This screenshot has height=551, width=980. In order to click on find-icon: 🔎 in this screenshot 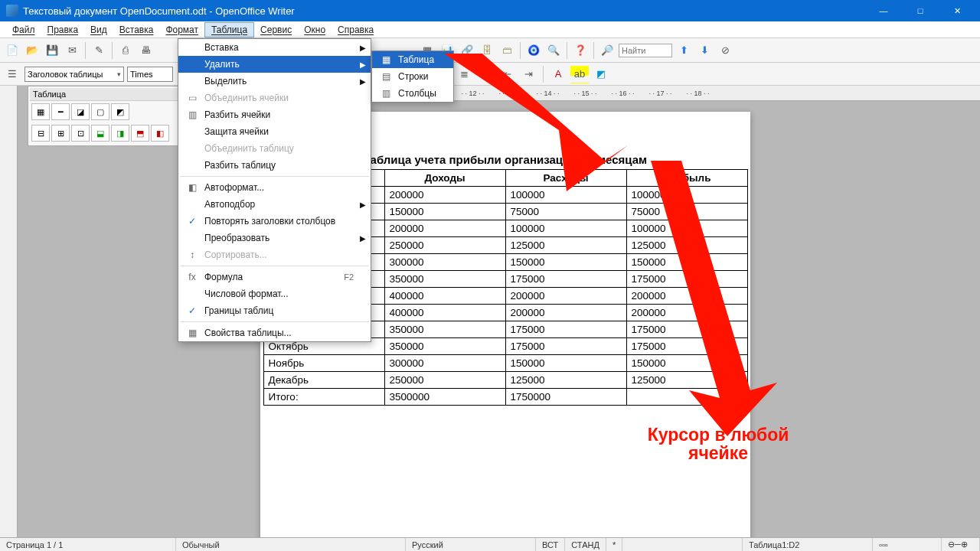, I will do `click(607, 51)`.